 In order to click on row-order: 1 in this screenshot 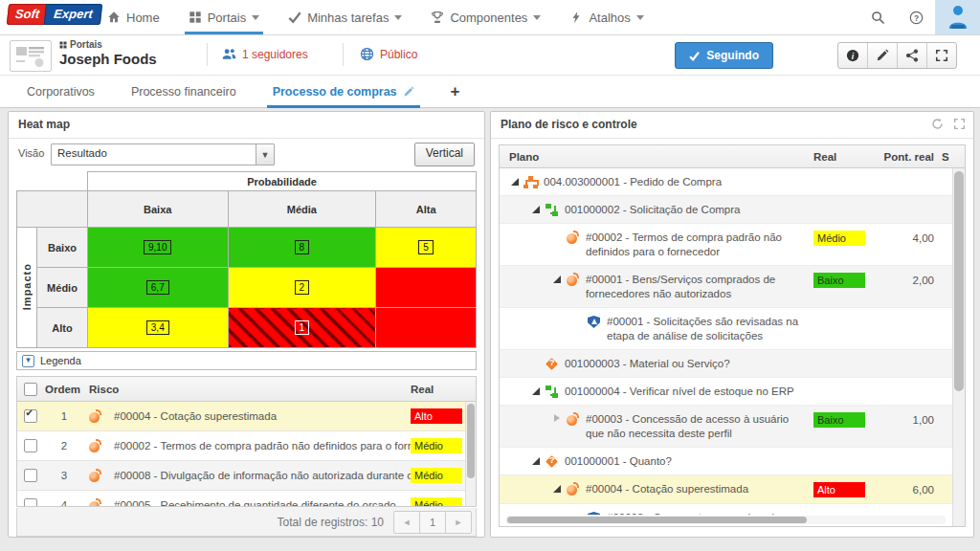, I will do `click(64, 416)`.